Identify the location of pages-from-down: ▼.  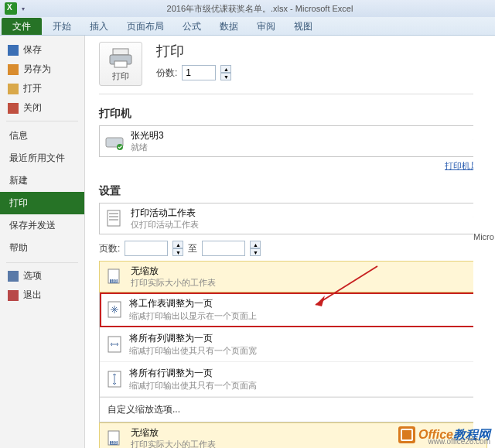
(178, 252).